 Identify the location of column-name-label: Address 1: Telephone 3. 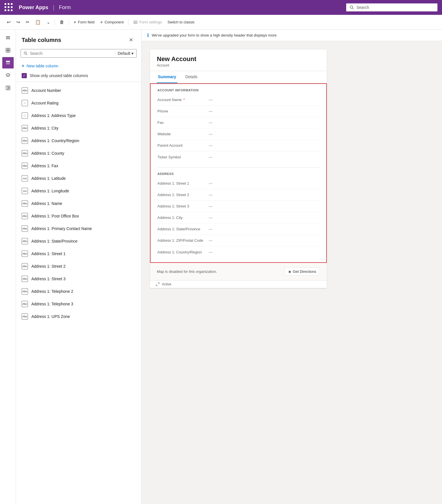
(52, 304).